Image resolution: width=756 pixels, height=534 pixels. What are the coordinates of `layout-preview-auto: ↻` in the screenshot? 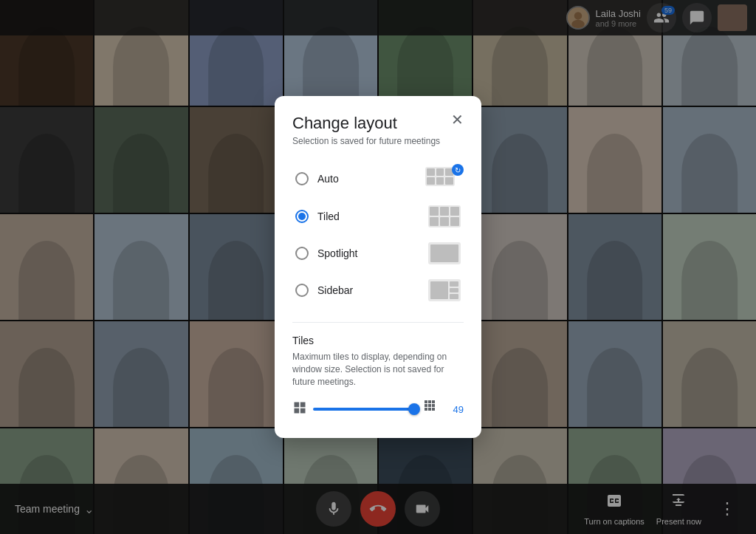 It's located at (443, 179).